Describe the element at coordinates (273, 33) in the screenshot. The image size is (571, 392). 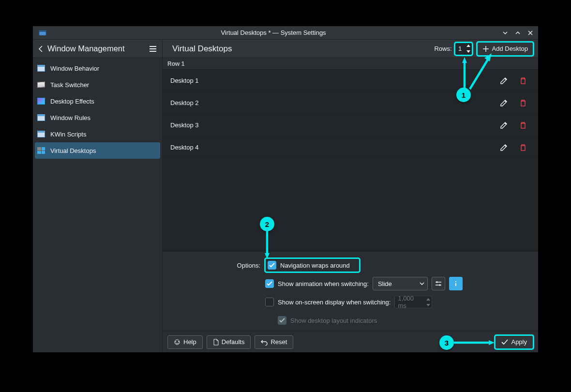
I see `window-title: Virtual Desktops * — System Settings` at that location.